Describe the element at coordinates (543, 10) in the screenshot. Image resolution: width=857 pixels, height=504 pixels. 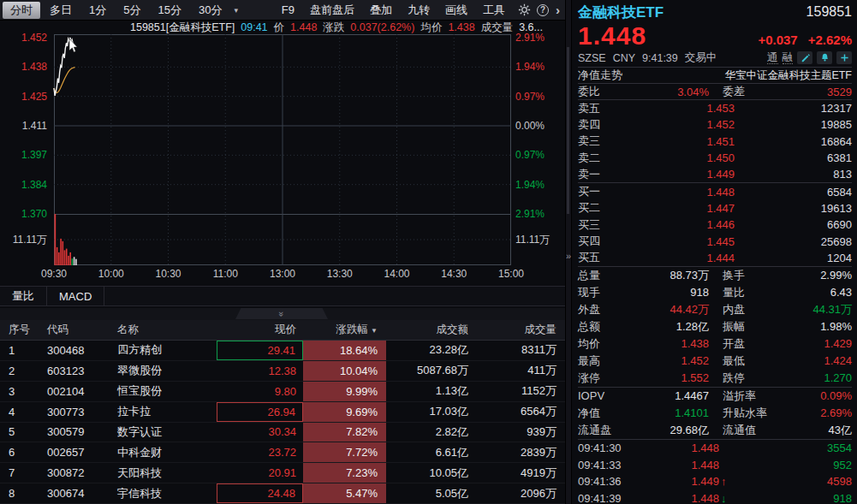
I see `help-icon: ?` at that location.